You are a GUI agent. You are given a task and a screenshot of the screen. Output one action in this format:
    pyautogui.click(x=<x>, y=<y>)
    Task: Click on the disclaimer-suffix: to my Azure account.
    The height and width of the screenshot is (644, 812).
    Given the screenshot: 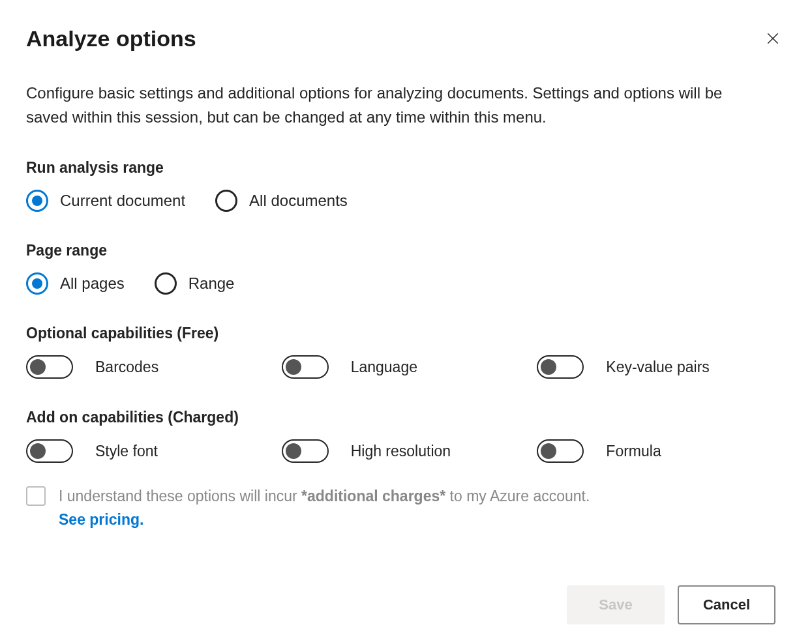 What is the action you would take?
    pyautogui.click(x=518, y=496)
    